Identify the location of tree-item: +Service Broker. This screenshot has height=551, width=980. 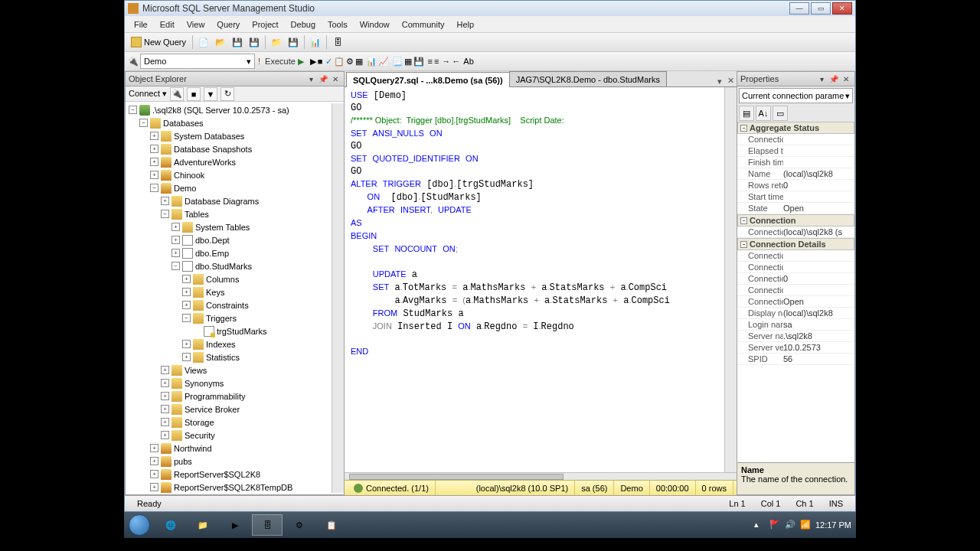
(228, 409).